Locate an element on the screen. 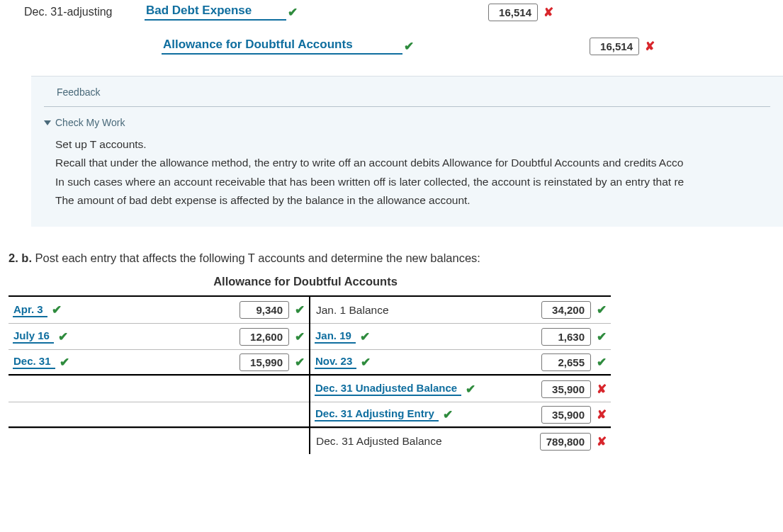 This screenshot has height=532, width=783. t-amount-input: 15,990 is located at coordinates (264, 363).